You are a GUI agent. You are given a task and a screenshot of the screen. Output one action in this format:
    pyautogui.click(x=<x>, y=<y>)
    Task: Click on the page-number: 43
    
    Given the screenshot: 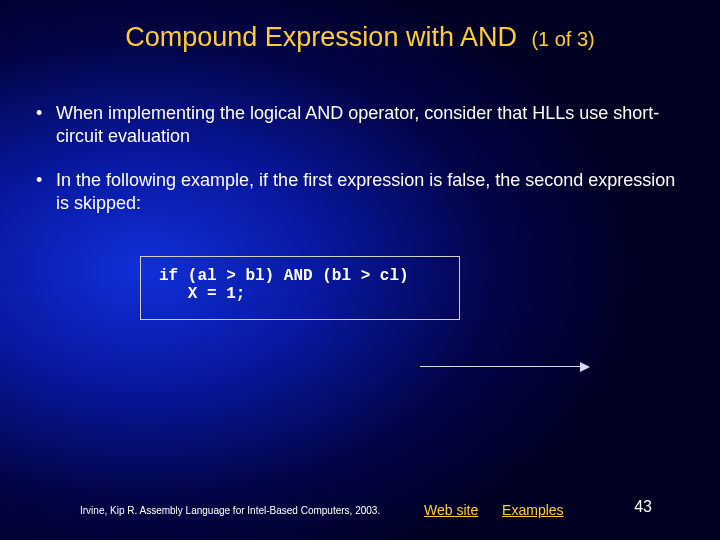 What is the action you would take?
    pyautogui.click(x=643, y=507)
    